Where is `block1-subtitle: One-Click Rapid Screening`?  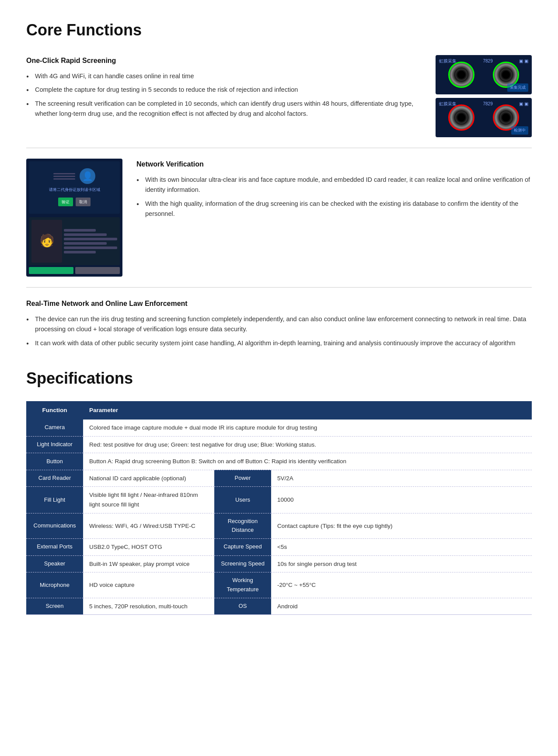 block1-subtitle: One-Click Rapid Screening is located at coordinates (224, 61).